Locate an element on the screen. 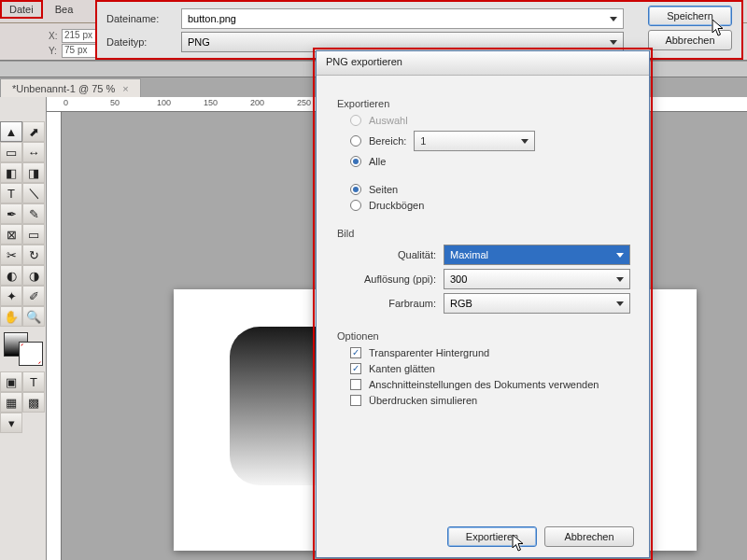 Image resolution: width=747 pixels, height=560 pixels. radio-spreads is located at coordinates (356, 205).